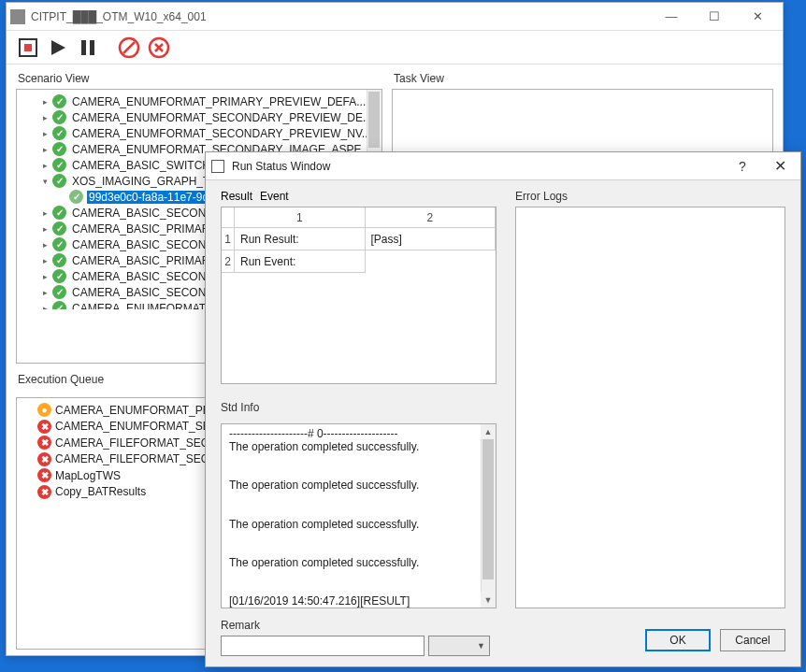 The height and width of the screenshot is (672, 806). What do you see at coordinates (58, 48) in the screenshot?
I see `play-button` at bounding box center [58, 48].